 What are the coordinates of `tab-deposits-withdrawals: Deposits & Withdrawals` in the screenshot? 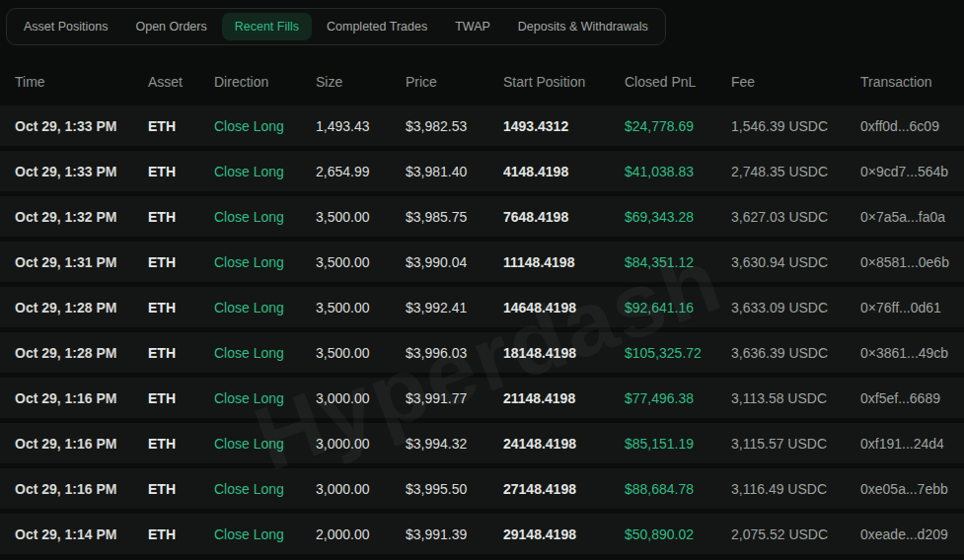 It's located at (583, 27).